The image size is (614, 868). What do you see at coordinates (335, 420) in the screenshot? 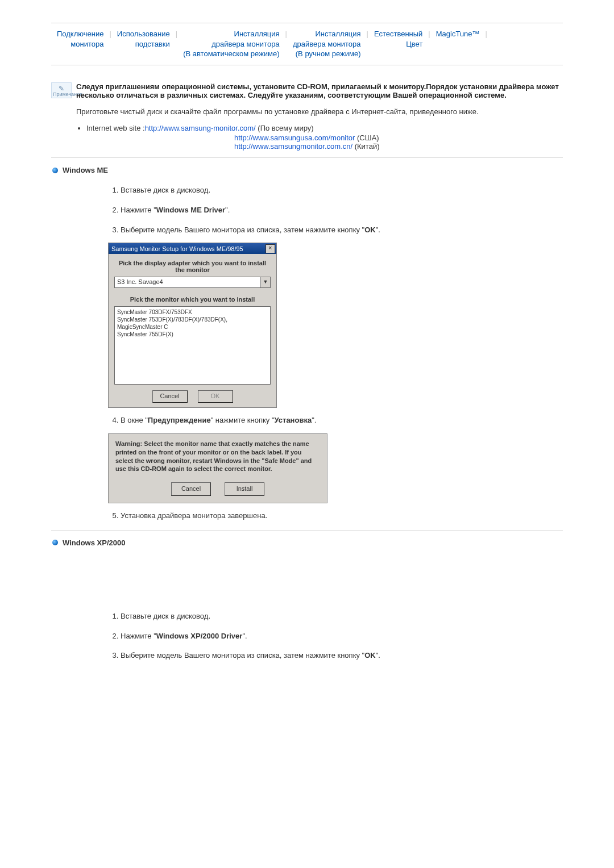
I see `steps-me-cont: В окне "Предупреждение" нажмите кнопку "…` at bounding box center [335, 420].